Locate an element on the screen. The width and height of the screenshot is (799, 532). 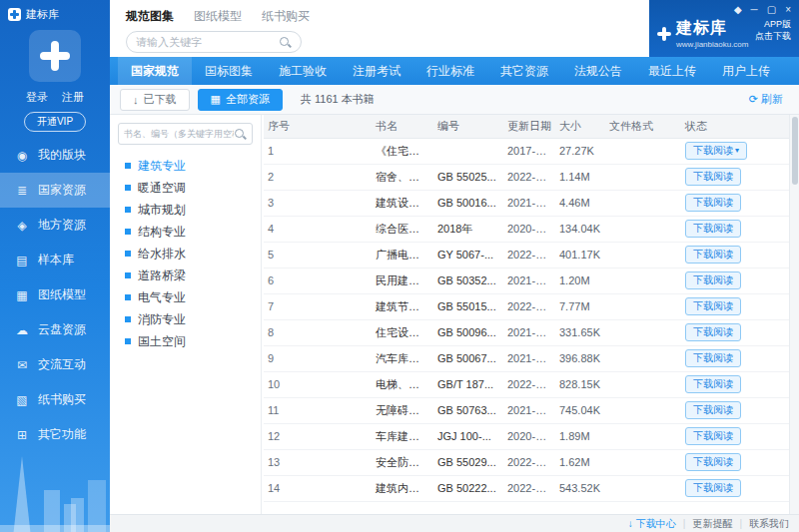
table-row: 8 住宅设计规范[附条文说明] GB 50096... 2021-07-05 3… is located at coordinates (526, 332).